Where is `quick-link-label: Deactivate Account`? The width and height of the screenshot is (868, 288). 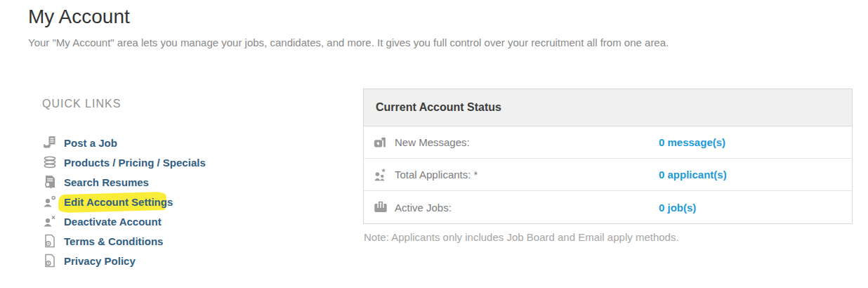 quick-link-label: Deactivate Account is located at coordinates (112, 222).